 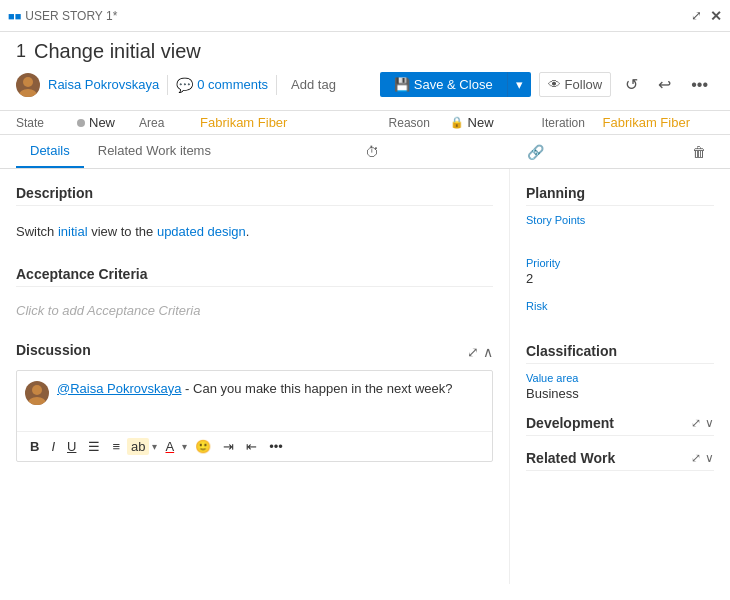 I want to click on value-area-value: Business, so click(x=620, y=394).